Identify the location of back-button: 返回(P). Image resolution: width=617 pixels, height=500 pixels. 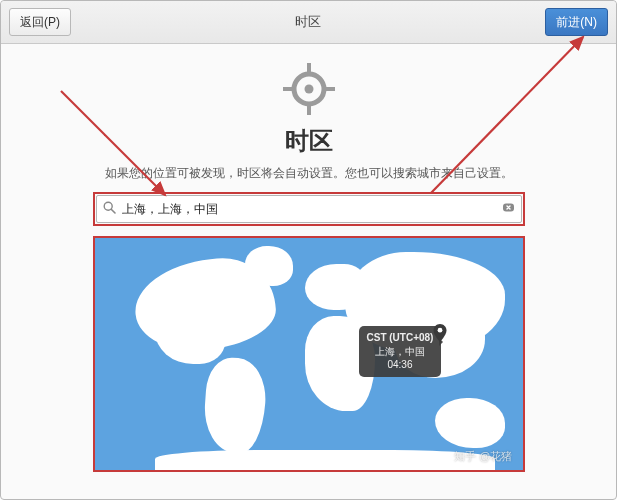
(40, 22).